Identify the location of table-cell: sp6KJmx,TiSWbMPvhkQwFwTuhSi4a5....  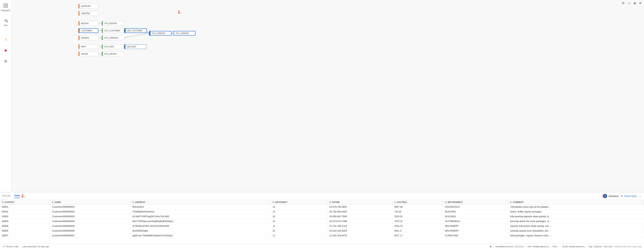
(200, 236).